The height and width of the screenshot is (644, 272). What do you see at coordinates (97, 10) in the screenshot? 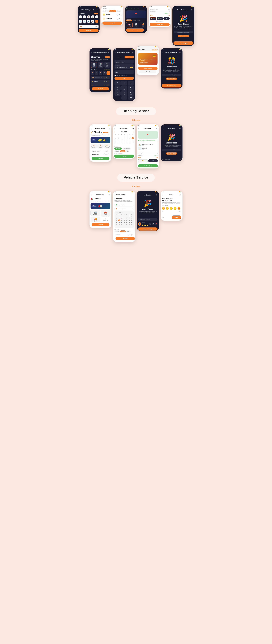
I see `settings-icon-1: ⚙` at bounding box center [97, 10].